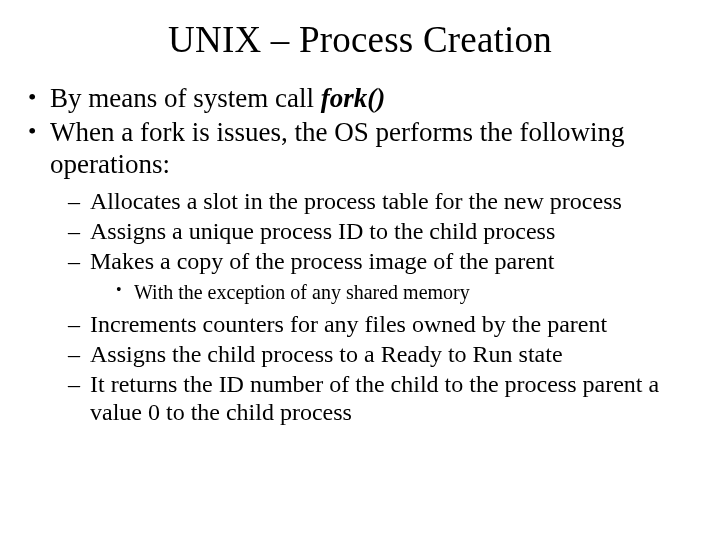 The width and height of the screenshot is (720, 540). Describe the element at coordinates (362, 99) in the screenshot. I see `bullet-item: By means of system call fork()` at that location.